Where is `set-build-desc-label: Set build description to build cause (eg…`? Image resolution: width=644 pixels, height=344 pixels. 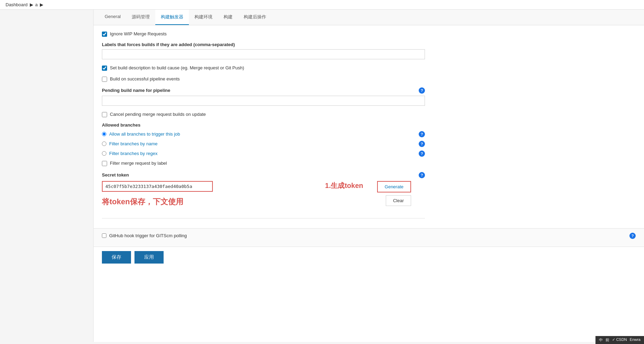
set-build-desc-label: Set build description to build cause (eg… is located at coordinates (177, 68).